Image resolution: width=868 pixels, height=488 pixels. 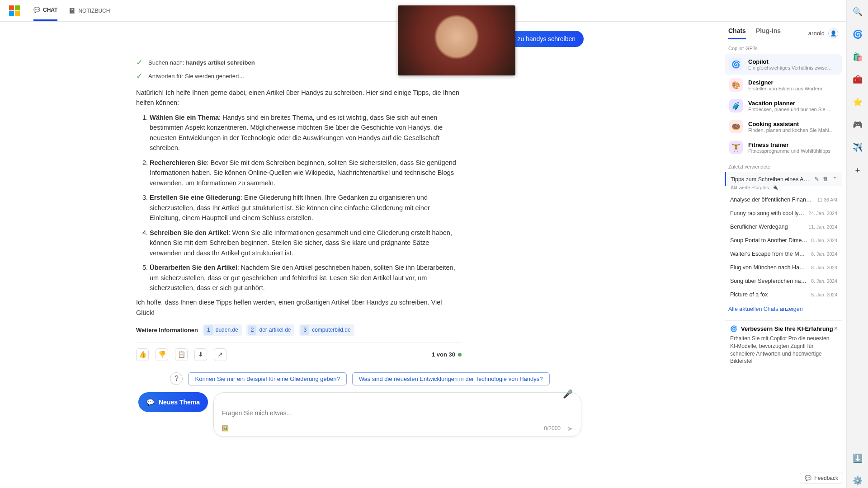 I want to click on turn-counter: 1 von 30, so click(x=447, y=355).